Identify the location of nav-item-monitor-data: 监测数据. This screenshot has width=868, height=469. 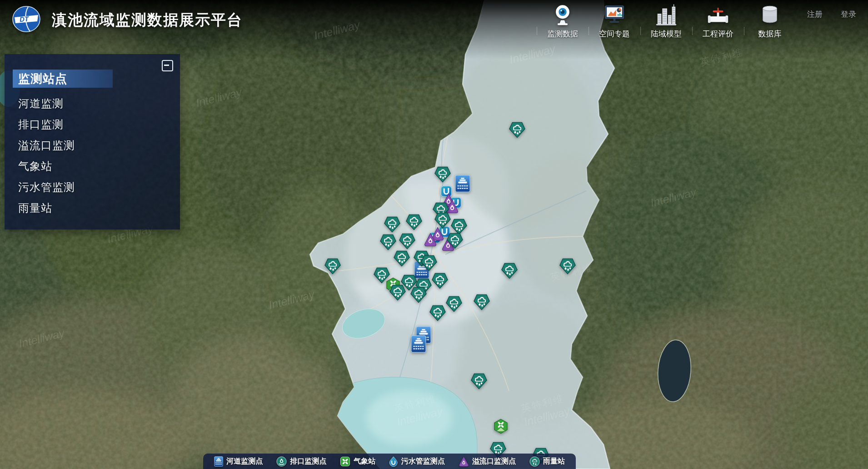
(563, 21).